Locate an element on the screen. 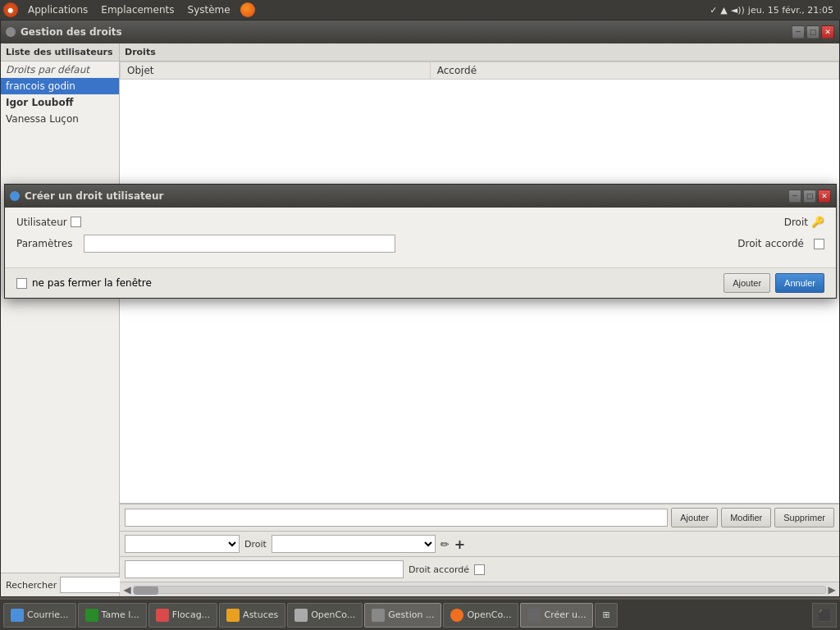 Image resolution: width=840 pixels, height=630 pixels. user-item-vanessa: Vanessa Luçon is located at coordinates (60, 119).